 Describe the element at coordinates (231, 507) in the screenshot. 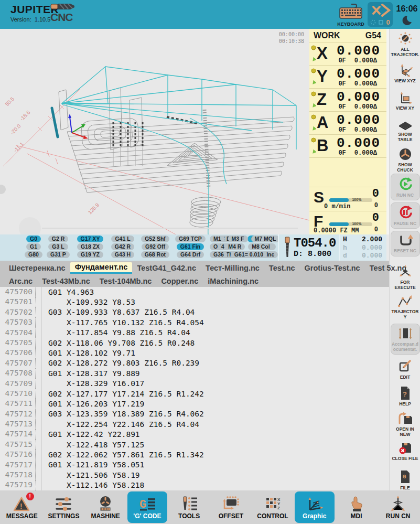

I see `nav-offset-button: OFFSET` at that location.